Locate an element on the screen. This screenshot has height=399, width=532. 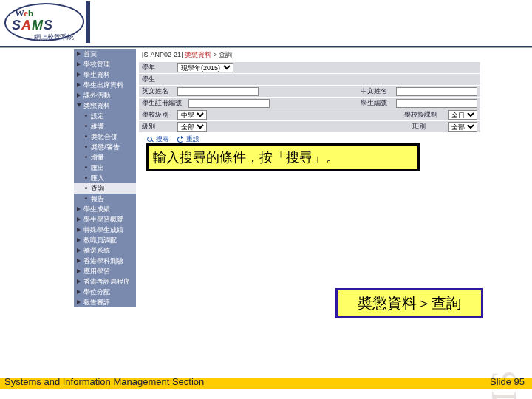
sidebar-item-label: 應用學習 is located at coordinates (97, 271).